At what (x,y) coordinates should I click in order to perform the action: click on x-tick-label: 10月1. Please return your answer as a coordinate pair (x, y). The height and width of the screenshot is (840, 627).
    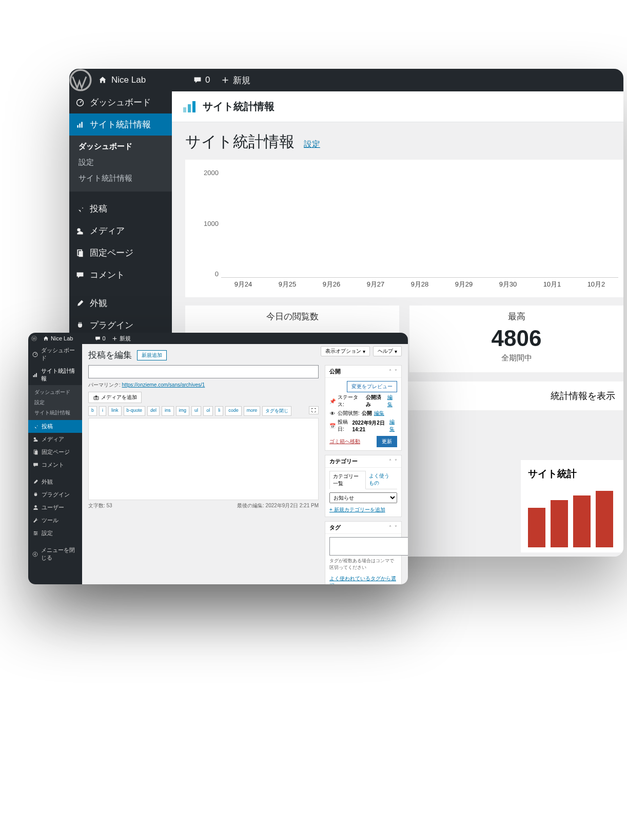
    Looking at the image, I should click on (552, 286).